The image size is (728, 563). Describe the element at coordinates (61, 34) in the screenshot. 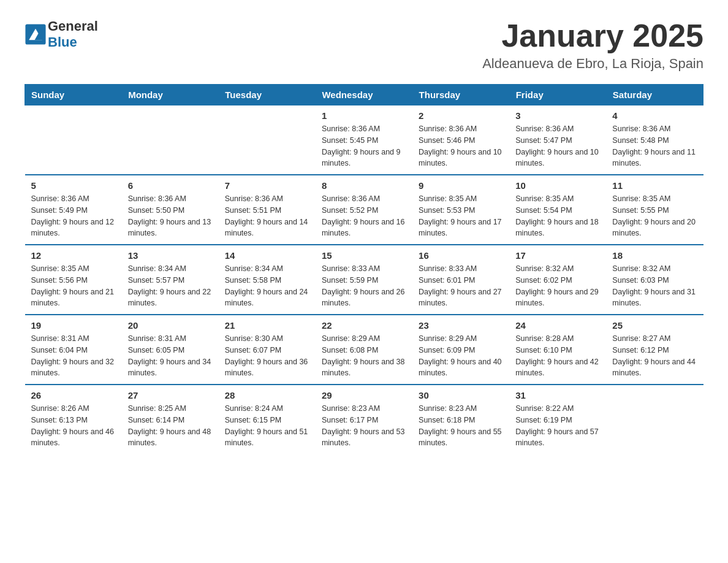

I see `logo: General Blue` at that location.